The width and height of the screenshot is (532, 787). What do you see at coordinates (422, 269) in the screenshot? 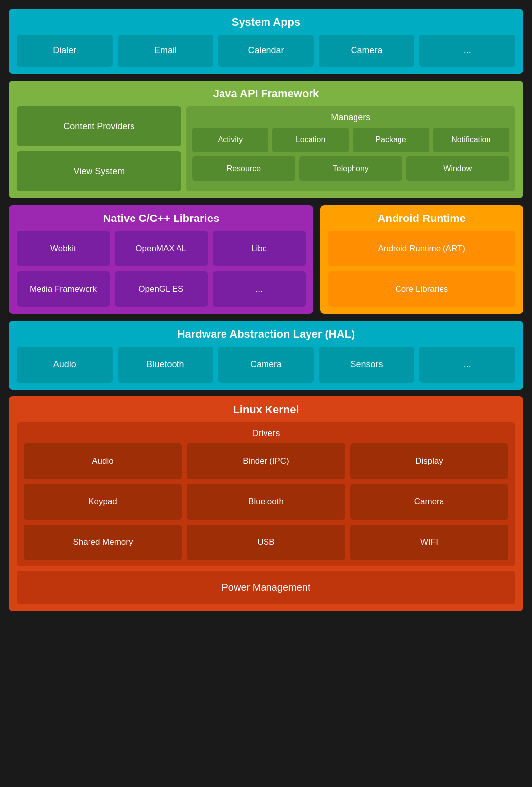
I see `runtime-grid: Android Runtime (ART)Core Libraries` at bounding box center [422, 269].